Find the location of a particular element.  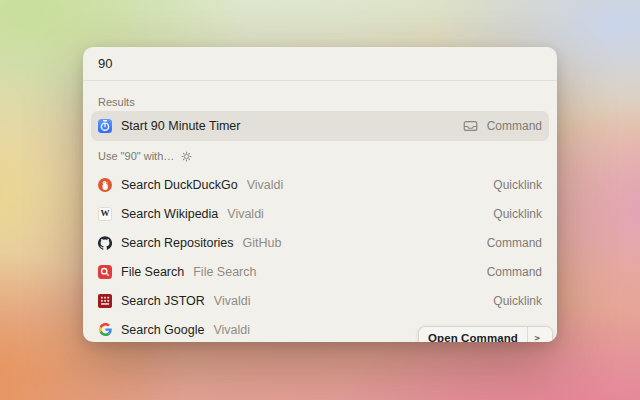

result-title: Search JSTOR is located at coordinates (163, 301).